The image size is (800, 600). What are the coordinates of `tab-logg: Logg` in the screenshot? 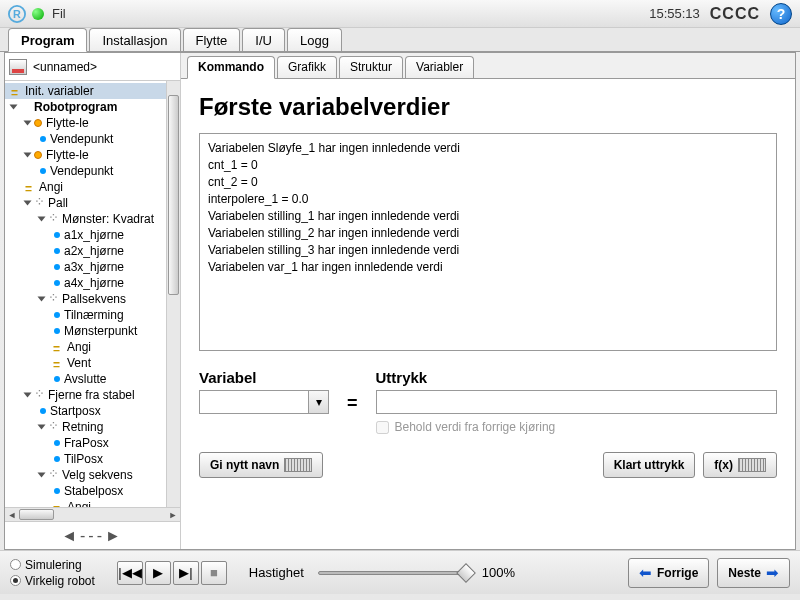 It's located at (314, 40).